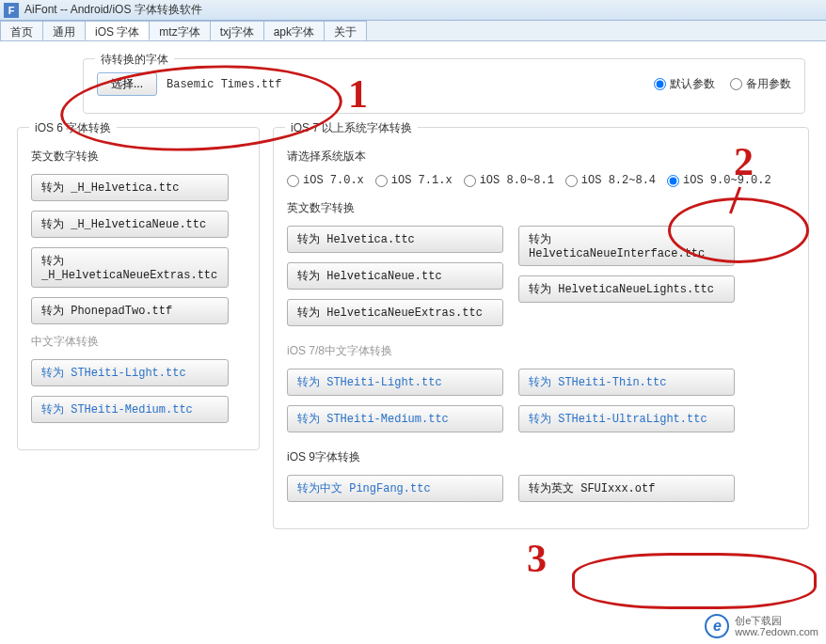 The width and height of the screenshot is (826, 644). I want to click on radio-backup-params: 备用参数, so click(760, 85).